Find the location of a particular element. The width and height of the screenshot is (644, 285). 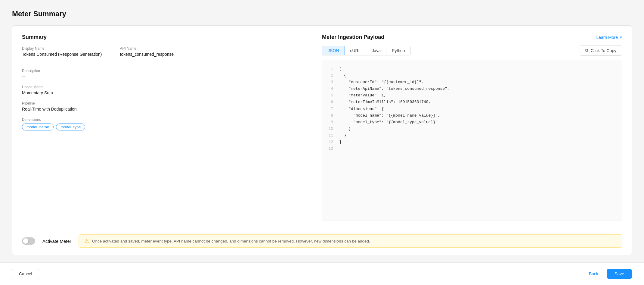

back-button: Back is located at coordinates (593, 274).